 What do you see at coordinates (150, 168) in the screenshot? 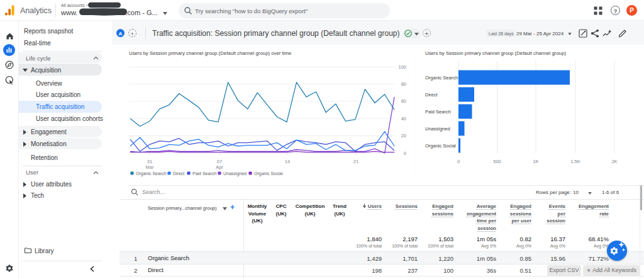
I see `svg-text: Mar` at bounding box center [150, 168].